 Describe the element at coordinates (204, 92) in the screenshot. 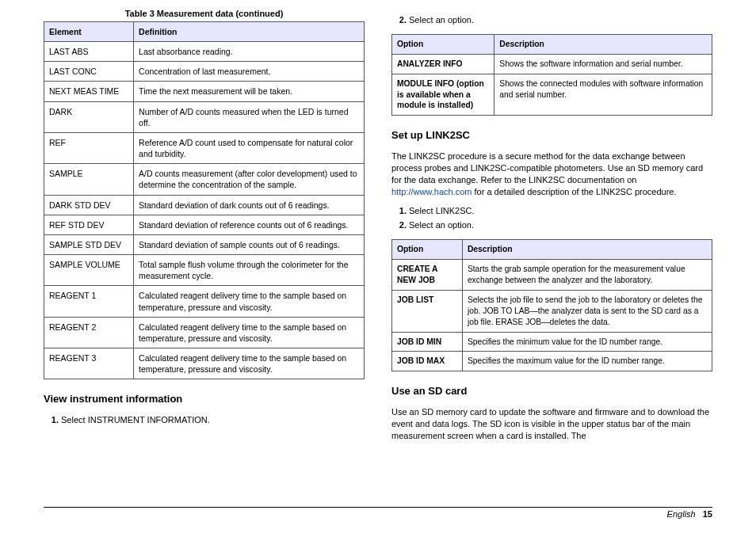

I see `table-row: NEXT MEAS TIMETime the next measurement …` at that location.